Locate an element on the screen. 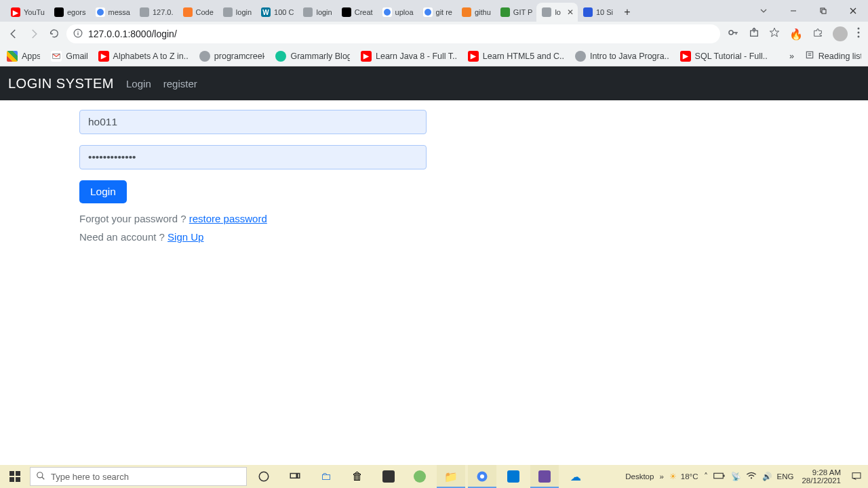  need-text: Need an account ? is located at coordinates (123, 237).